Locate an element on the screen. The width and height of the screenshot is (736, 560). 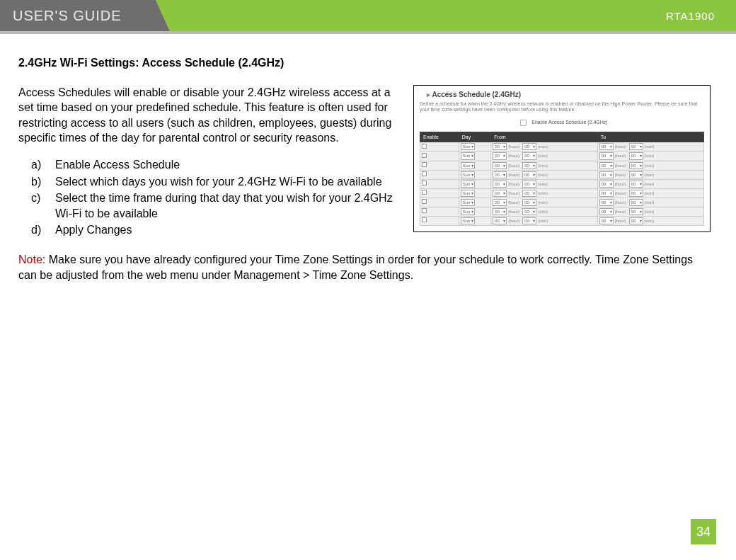
enable-checkbox is located at coordinates (524, 123).